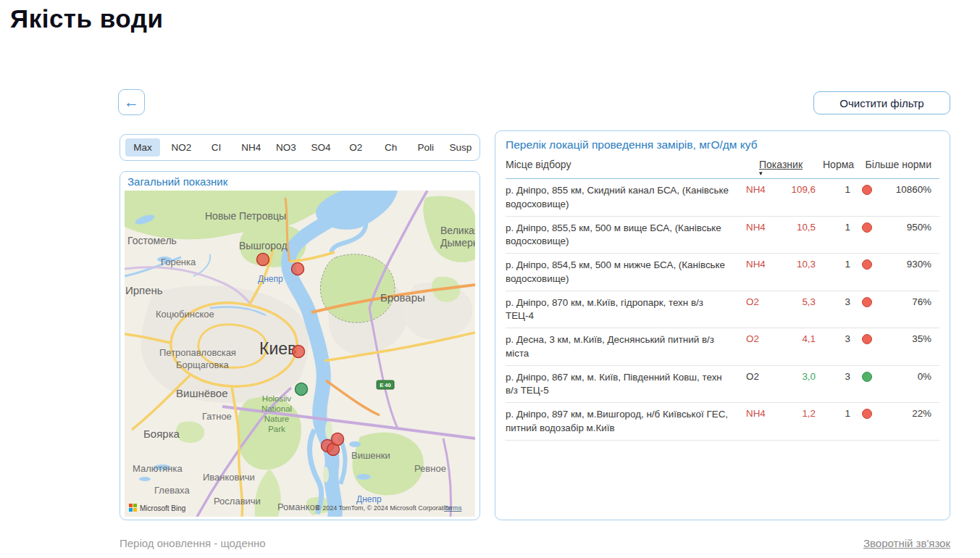  I want to click on tab-poli: Poli, so click(426, 148).